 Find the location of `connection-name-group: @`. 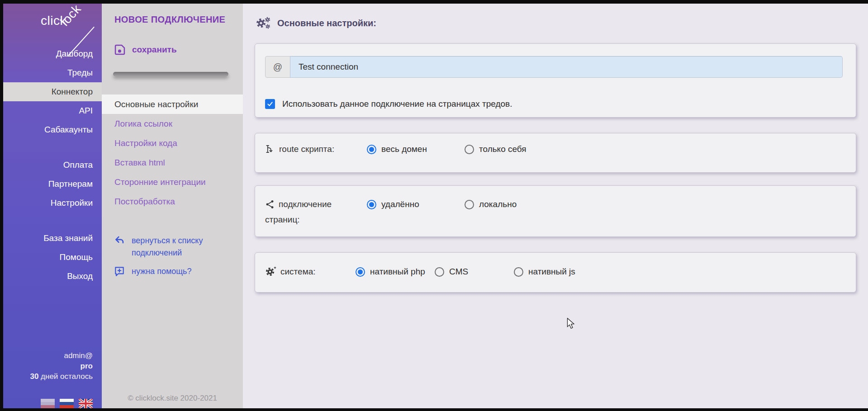

connection-name-group: @ is located at coordinates (554, 67).